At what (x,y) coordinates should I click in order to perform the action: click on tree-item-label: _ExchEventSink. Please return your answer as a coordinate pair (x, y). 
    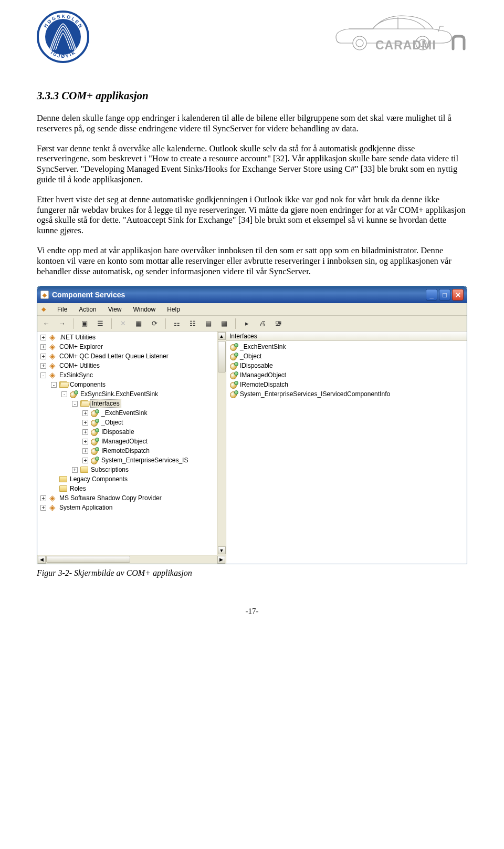
    Looking at the image, I should click on (124, 413).